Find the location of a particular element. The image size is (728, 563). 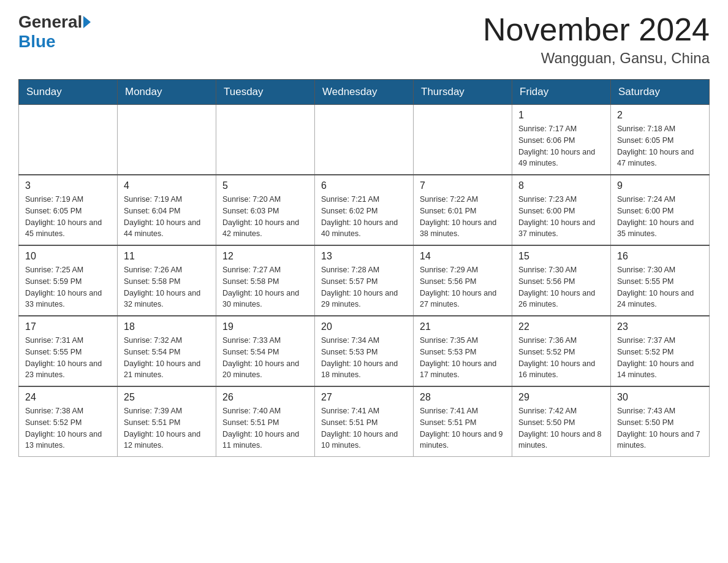

sun-info: Sunrise: 7:21 AM Sunset: 6:02 PM Dayligh… is located at coordinates (364, 217).